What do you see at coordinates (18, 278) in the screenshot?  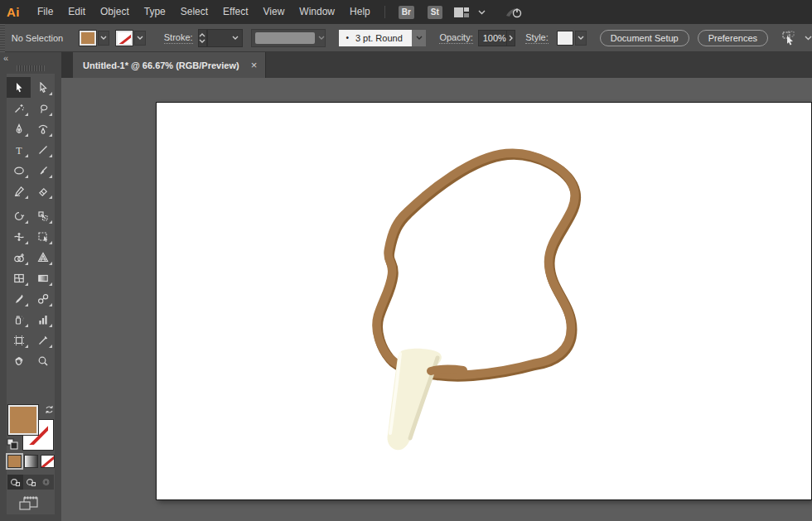 I see `mesh-tool` at bounding box center [18, 278].